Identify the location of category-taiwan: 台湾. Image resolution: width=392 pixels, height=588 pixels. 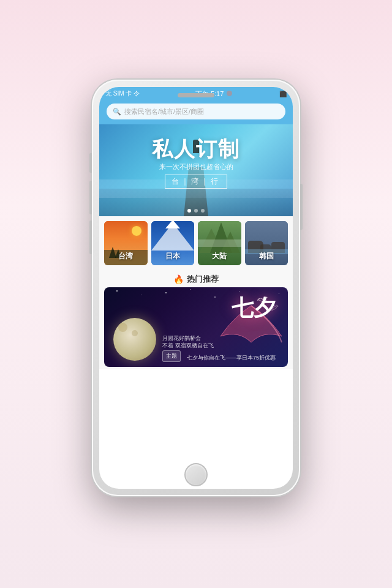
(126, 243).